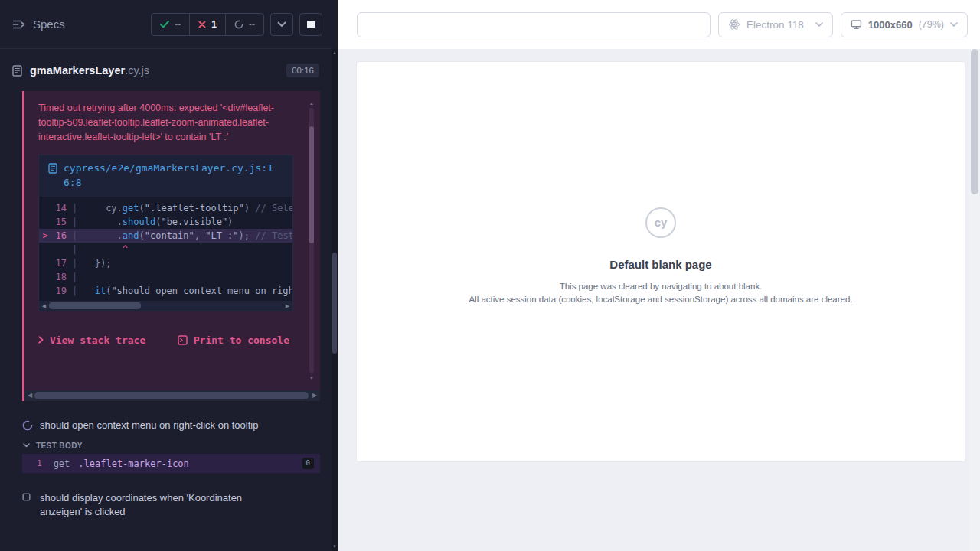 Image resolution: width=980 pixels, height=551 pixels. I want to click on browser-label: Electron 118, so click(775, 24).